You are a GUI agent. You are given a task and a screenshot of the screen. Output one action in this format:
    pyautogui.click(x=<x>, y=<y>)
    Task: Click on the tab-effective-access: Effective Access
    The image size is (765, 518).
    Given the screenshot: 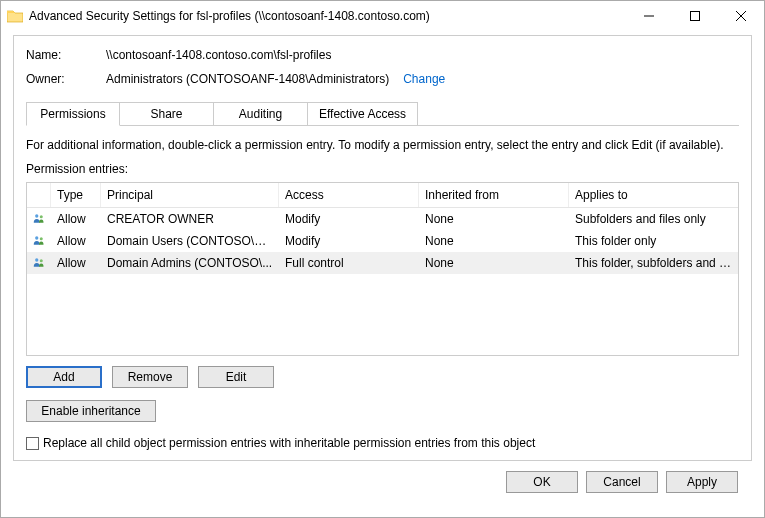 What is the action you would take?
    pyautogui.click(x=363, y=114)
    